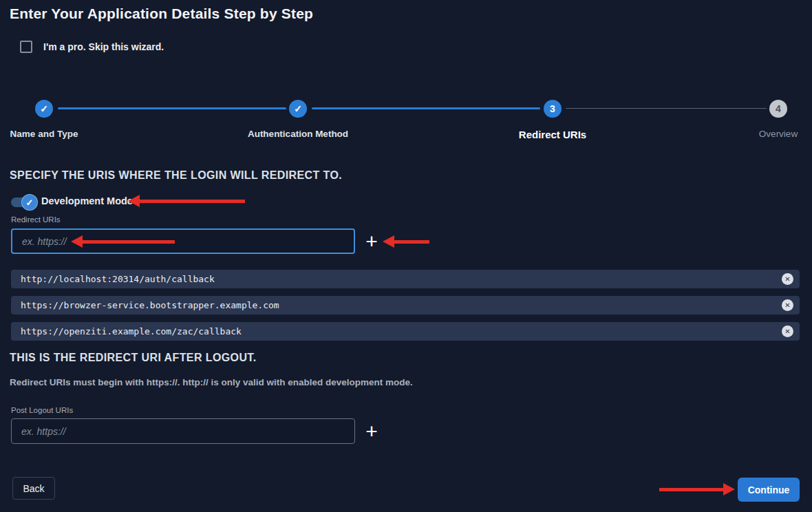 This screenshot has height=512, width=812. Describe the element at coordinates (183, 431) in the screenshot. I see `post-logout-uri-input` at that location.